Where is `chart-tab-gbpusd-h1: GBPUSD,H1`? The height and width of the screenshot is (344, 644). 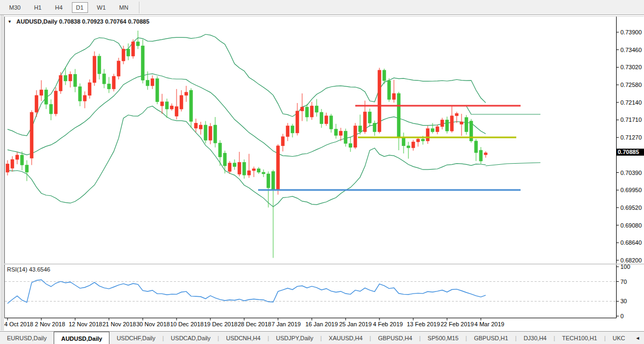
chart-tab-gbpusd-h1: GBPUSD,H1 is located at coordinates (491, 338).